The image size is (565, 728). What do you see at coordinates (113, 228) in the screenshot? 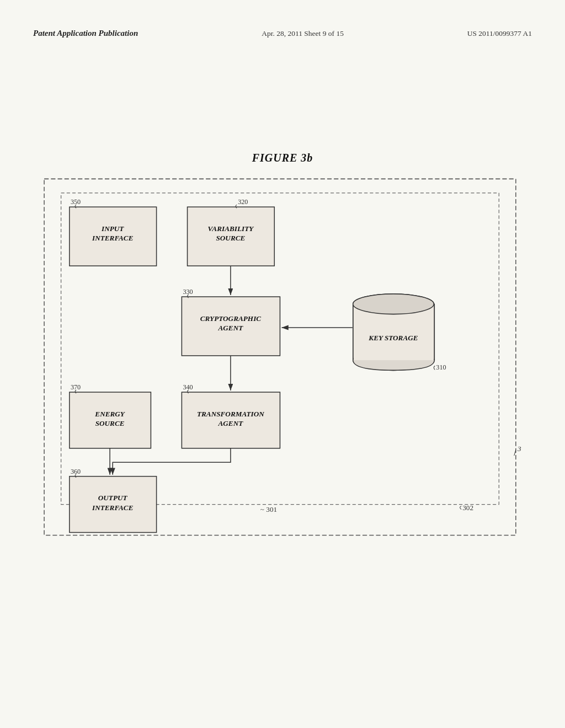
I see `svg-text: INPUT` at bounding box center [113, 228].